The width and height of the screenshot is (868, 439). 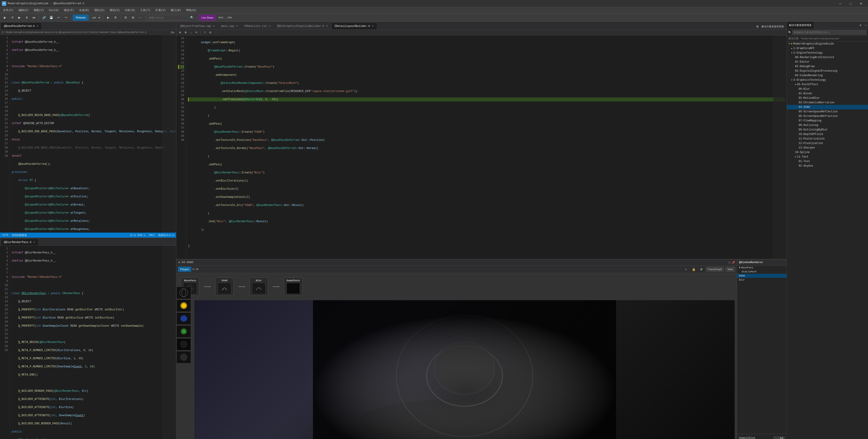 I want to click on sol-item-outlining: 08-Outlining, so click(x=828, y=125).